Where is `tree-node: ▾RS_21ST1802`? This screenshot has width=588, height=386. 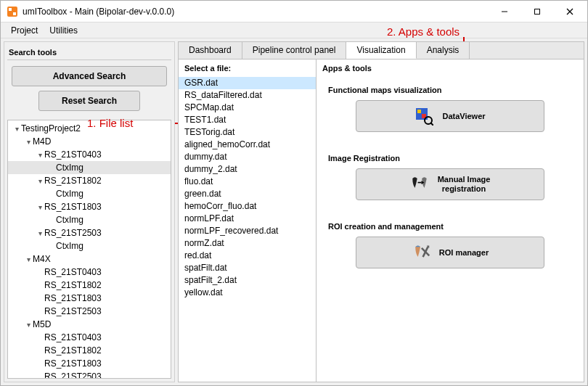 tree-node: ▾RS_21ST1802 is located at coordinates (89, 181).